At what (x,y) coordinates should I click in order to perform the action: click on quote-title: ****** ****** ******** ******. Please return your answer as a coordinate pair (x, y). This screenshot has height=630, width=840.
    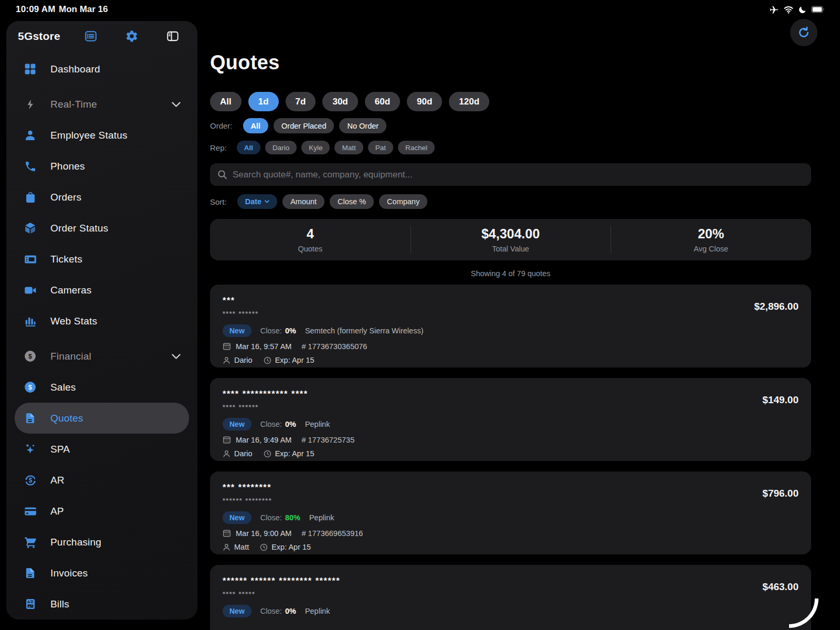
    Looking at the image, I should click on (510, 581).